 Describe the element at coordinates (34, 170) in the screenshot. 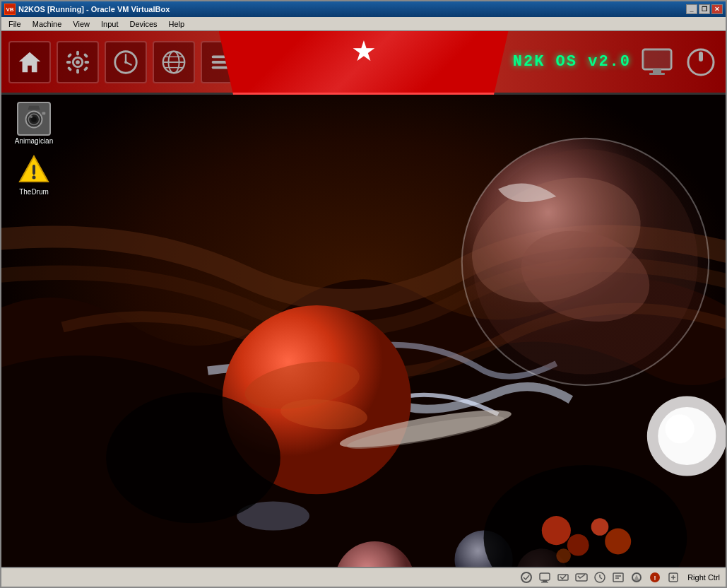

I see `thedrum-icon-image: !` at that location.